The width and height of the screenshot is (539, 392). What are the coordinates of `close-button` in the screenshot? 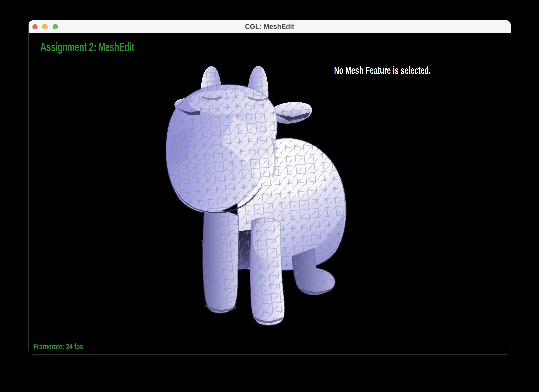 It's located at (35, 27).